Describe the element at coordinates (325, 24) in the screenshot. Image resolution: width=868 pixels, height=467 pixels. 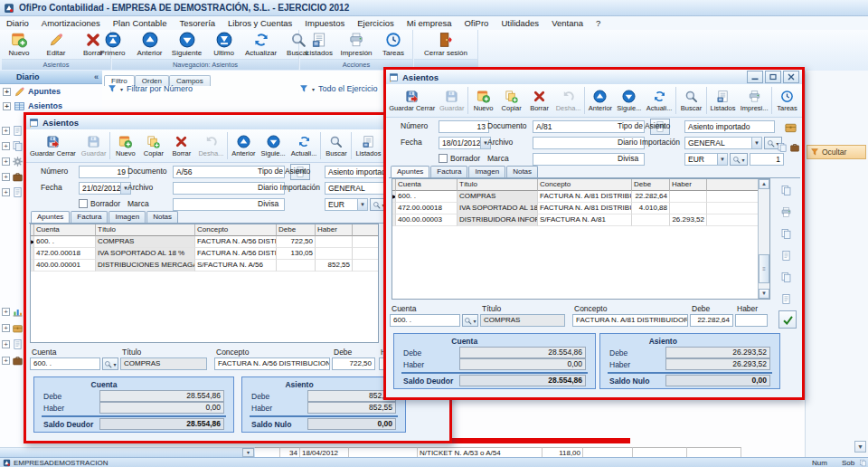
I see `menu-item-impuestos: Impuestos` at that location.